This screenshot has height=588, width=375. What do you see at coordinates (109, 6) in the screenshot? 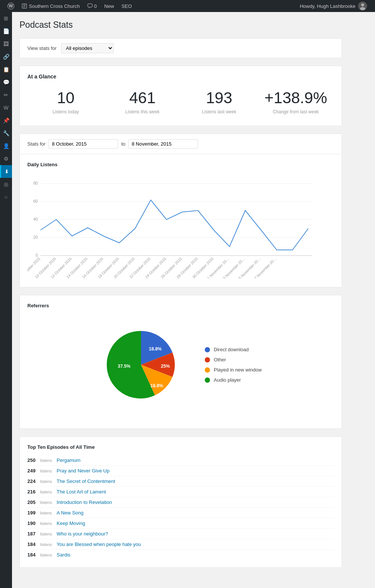
I see `new-label: New` at bounding box center [109, 6].